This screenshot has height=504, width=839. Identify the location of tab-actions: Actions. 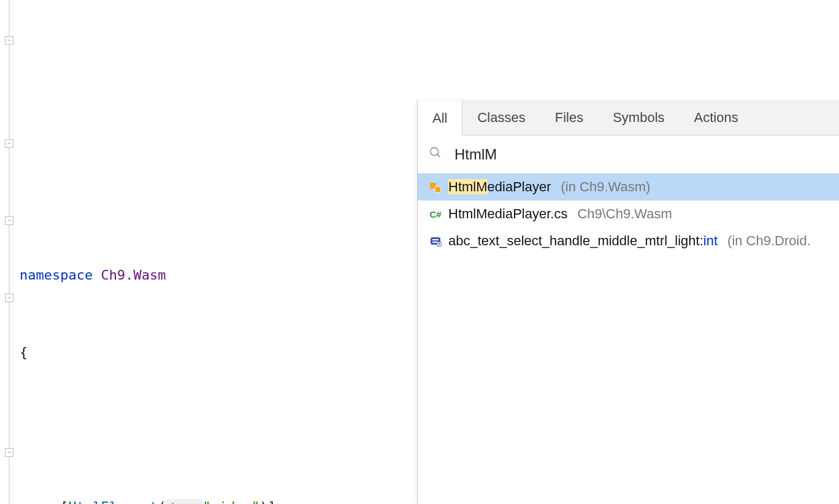
(716, 118).